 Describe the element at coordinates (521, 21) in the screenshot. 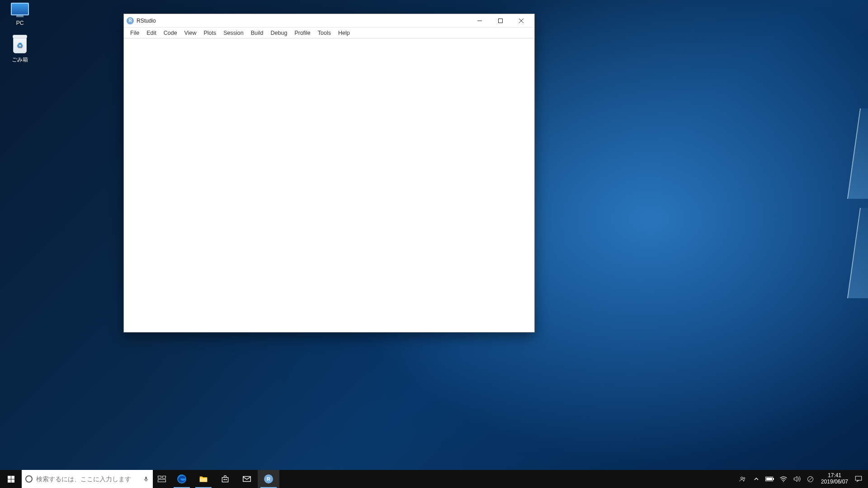

I see `close-icon` at that location.